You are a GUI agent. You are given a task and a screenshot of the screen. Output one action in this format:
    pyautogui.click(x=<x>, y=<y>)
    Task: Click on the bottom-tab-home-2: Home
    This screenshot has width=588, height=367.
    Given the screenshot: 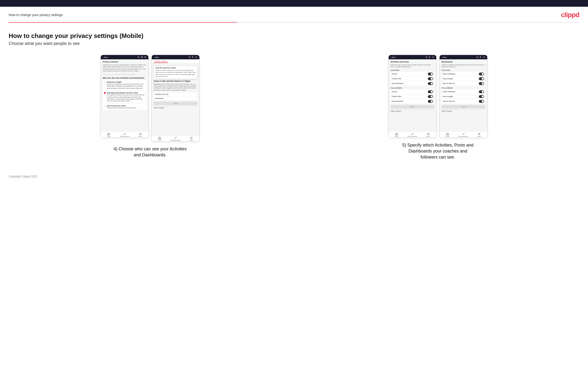 What is the action you would take?
    pyautogui.click(x=160, y=139)
    